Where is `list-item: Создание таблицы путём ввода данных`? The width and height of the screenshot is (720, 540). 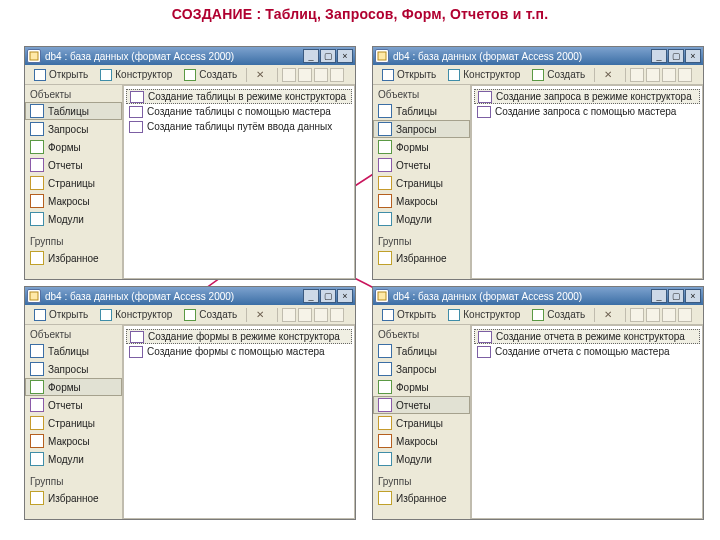 list-item: Создание таблицы путём ввода данных is located at coordinates (239, 126).